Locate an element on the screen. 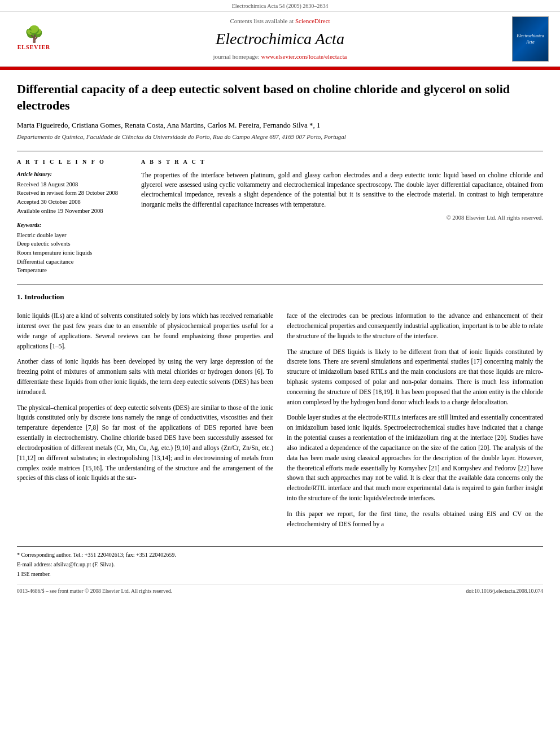 The width and height of the screenshot is (560, 747). keyword-4: Differential capacitance is located at coordinates (73, 262).